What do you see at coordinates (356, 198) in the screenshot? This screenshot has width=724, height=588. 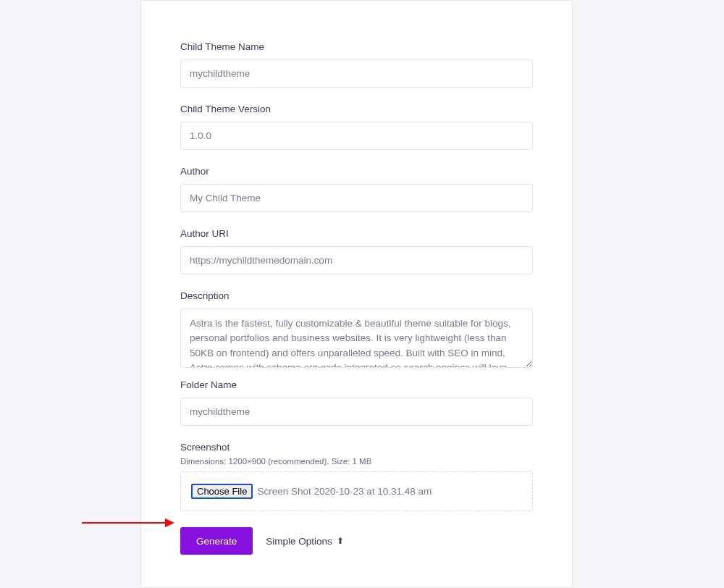 I see `input-author` at bounding box center [356, 198].